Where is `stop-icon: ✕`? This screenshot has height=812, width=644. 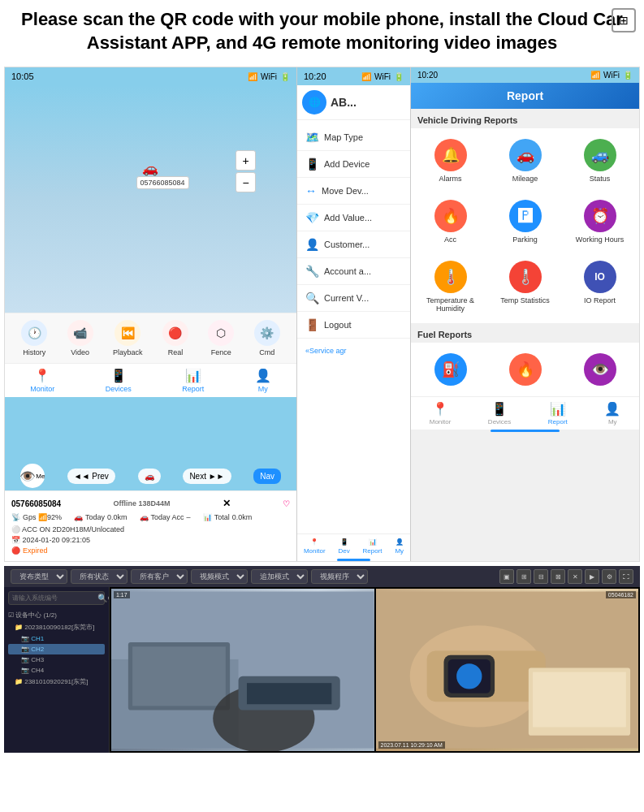 stop-icon: ✕ is located at coordinates (575, 577).